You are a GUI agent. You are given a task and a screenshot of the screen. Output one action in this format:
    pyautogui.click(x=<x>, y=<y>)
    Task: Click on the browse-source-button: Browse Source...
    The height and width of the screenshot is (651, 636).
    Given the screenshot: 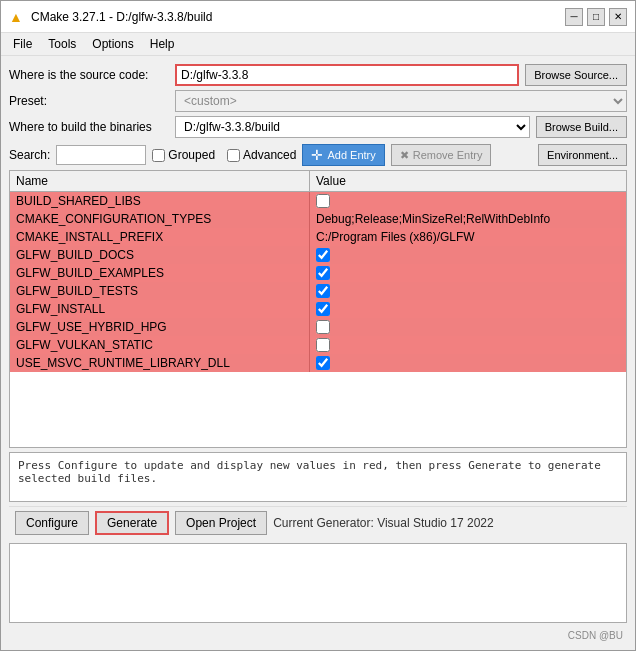 What is the action you would take?
    pyautogui.click(x=576, y=75)
    